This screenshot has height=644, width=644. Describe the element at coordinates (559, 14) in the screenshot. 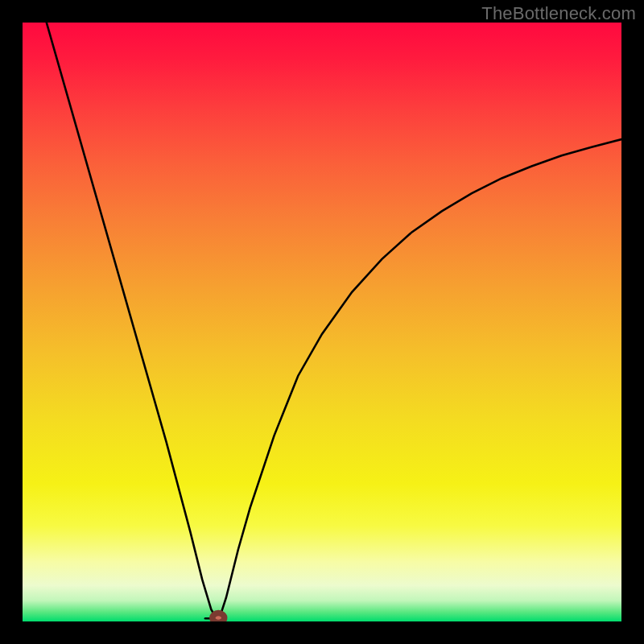

I see `watermark-text: TheBottleneck.com` at that location.